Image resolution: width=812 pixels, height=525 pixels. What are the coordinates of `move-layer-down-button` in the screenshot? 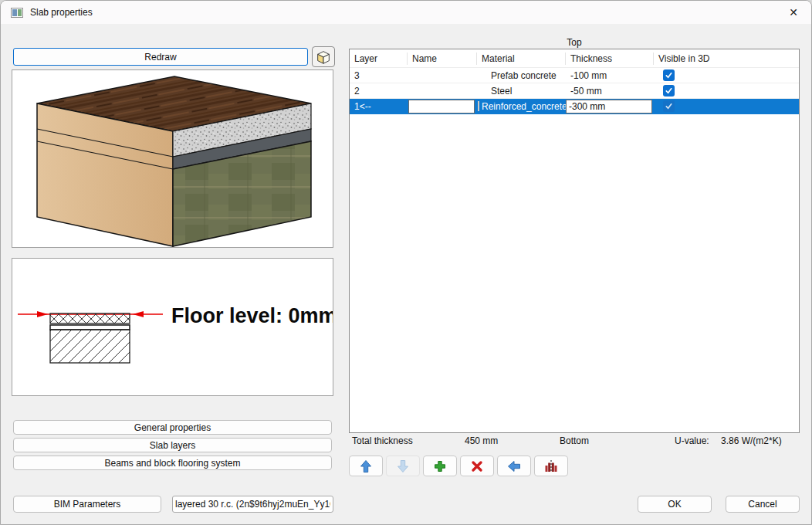 It's located at (403, 466).